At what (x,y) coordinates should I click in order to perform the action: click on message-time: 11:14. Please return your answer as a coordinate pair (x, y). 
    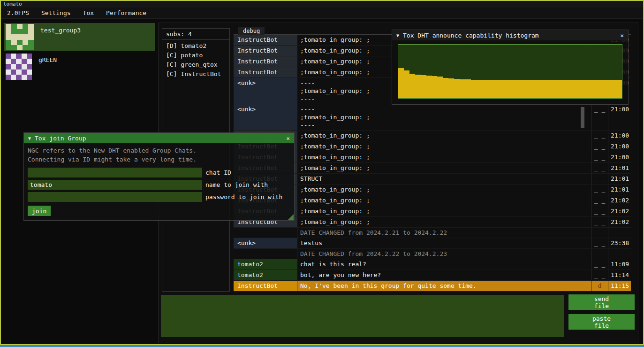
    Looking at the image, I should click on (619, 275).